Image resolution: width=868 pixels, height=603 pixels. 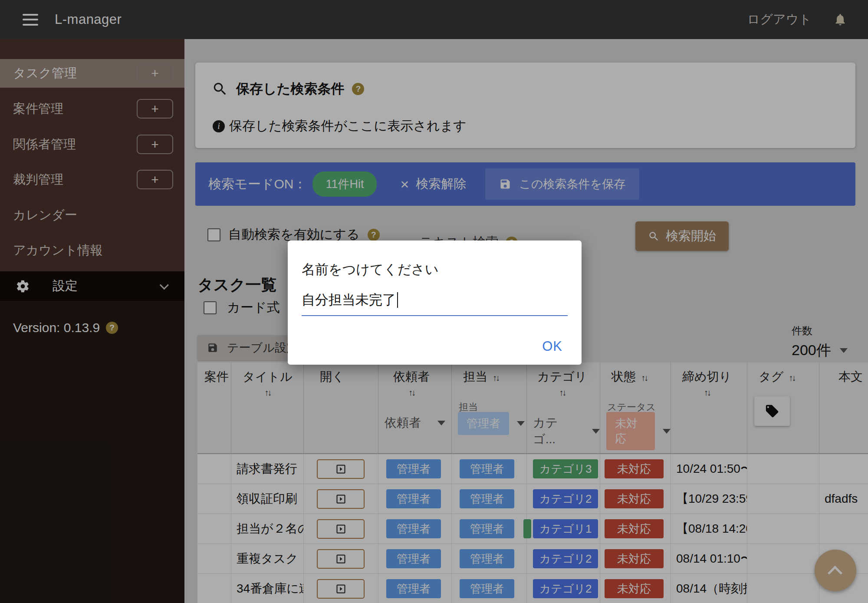 What do you see at coordinates (552, 346) in the screenshot?
I see `ok-button: OK` at bounding box center [552, 346].